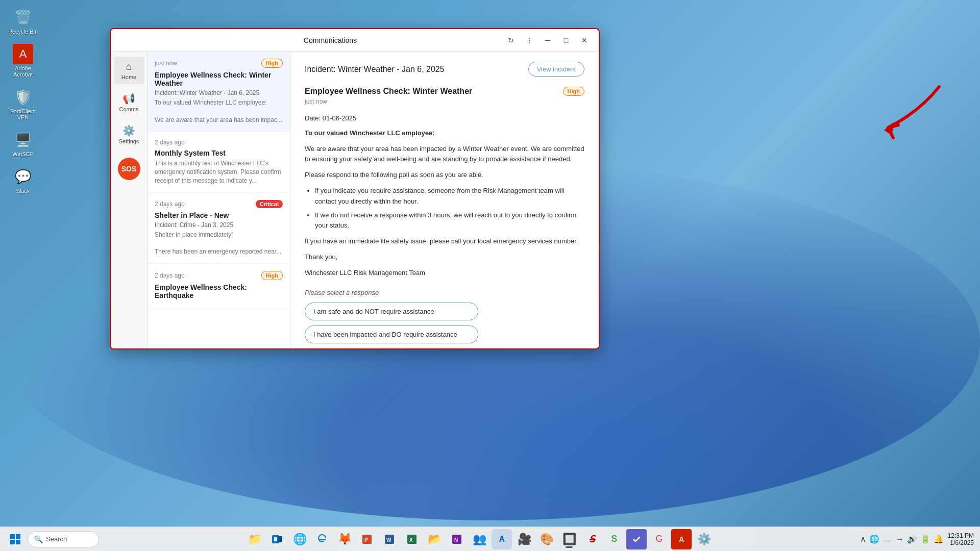 This screenshot has width=980, height=551. What do you see at coordinates (445, 257) in the screenshot?
I see `detail-signoff: Thank you,` at bounding box center [445, 257].